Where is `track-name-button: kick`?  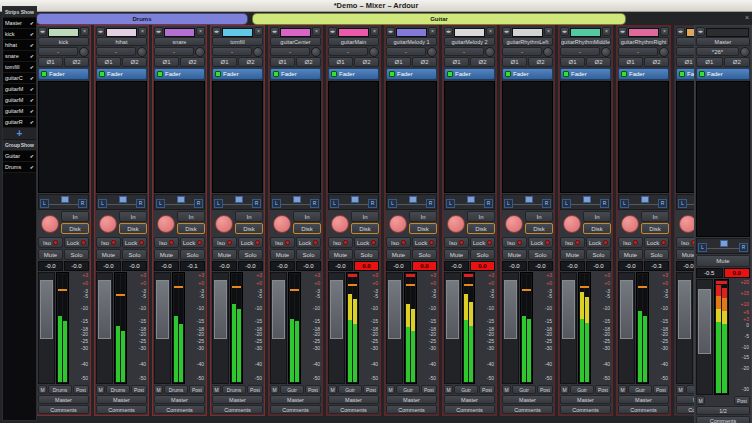 track-name-button: kick is located at coordinates (64, 42).